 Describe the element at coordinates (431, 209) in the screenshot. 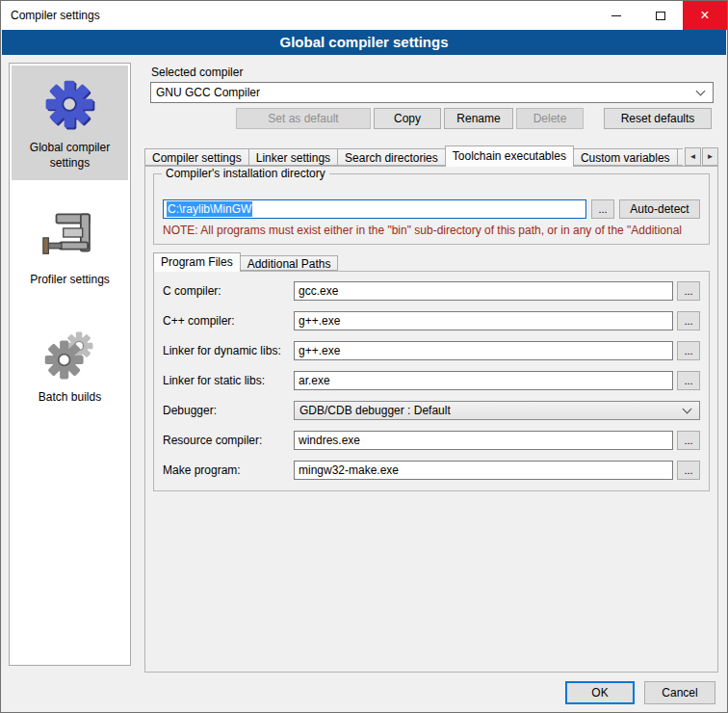

I see `installation-directory-row: C:\raylib\MinGW ... Auto-detect` at that location.